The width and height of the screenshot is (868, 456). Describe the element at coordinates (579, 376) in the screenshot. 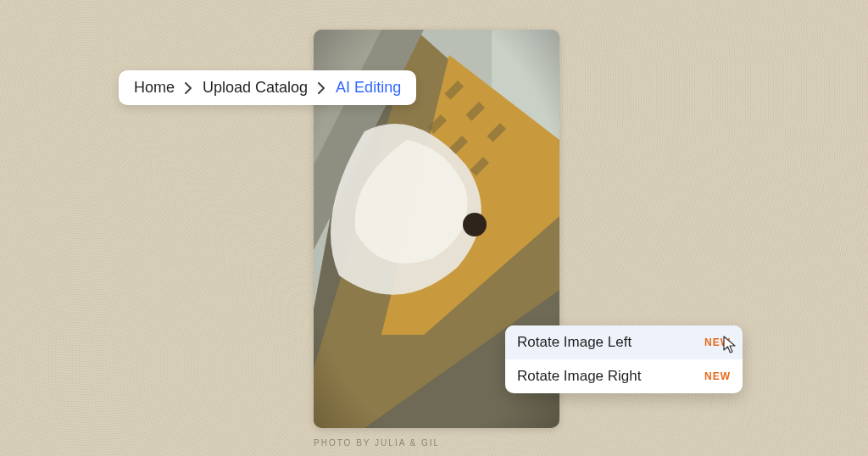

I see `menu-item-label: Rotate Image Right` at that location.